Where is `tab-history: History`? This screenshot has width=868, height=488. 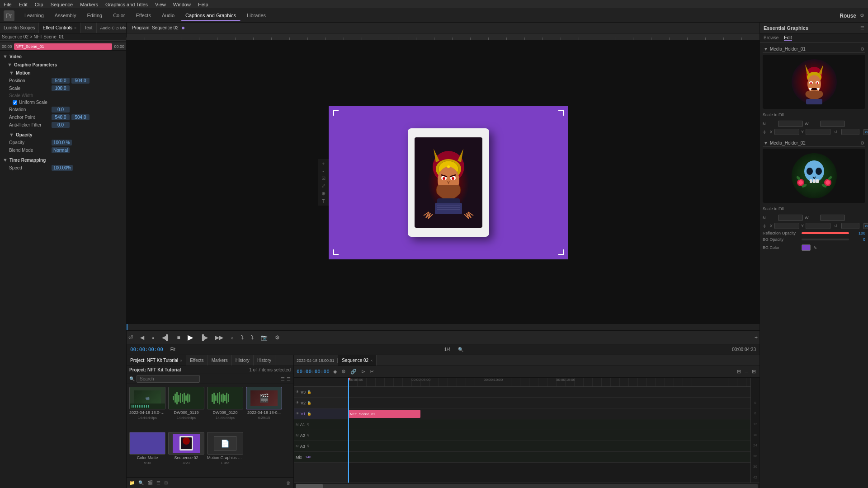 tab-history: History is located at coordinates (264, 361).